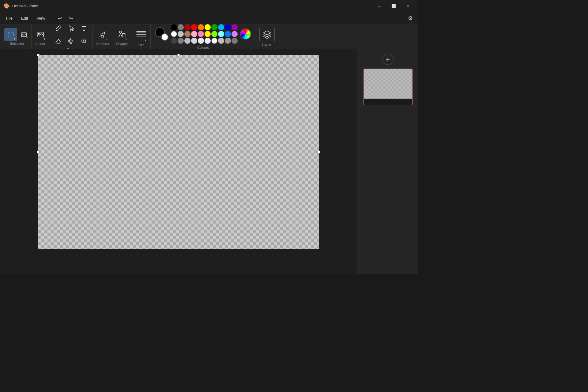  I want to click on color-purple, so click(235, 27).